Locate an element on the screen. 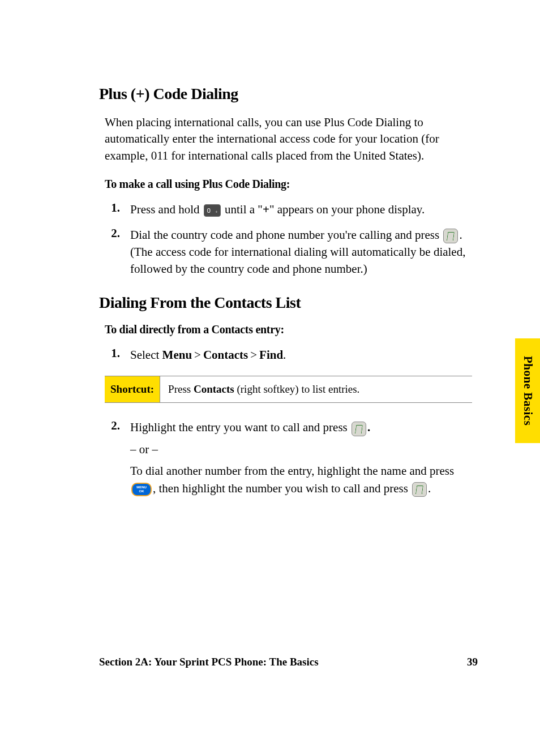  step-text: Highlight the entry you want to call and… is located at coordinates (304, 460).